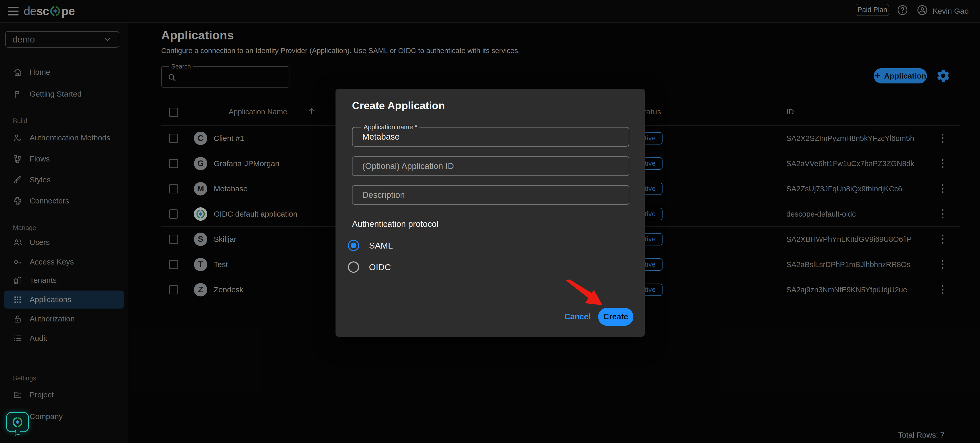 This screenshot has width=980, height=443. I want to click on dialog-title: Create Application, so click(399, 106).